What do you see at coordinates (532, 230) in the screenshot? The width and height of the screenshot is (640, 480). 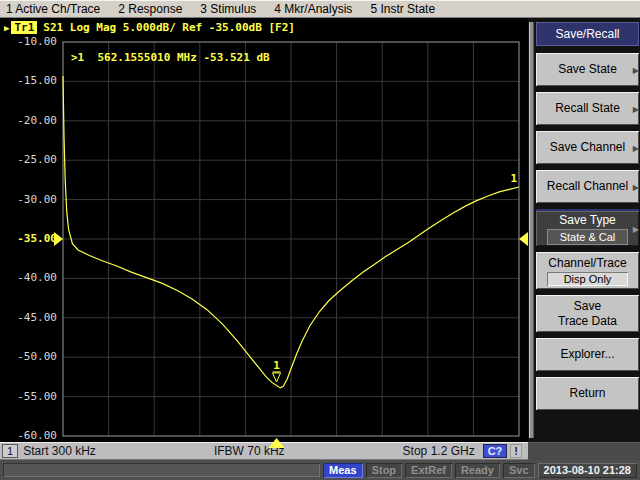 I see `softkey-scrollbar` at bounding box center [532, 230].